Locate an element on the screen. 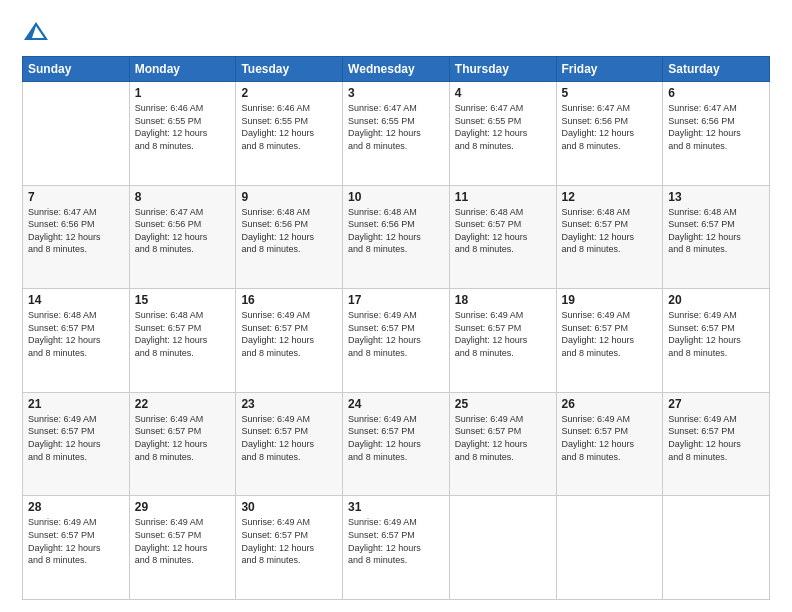 This screenshot has height=612, width=792. calendar-cell: 29Sunrise: 6:49 AM Sunset: 6:57 PM Dayli… is located at coordinates (182, 548).